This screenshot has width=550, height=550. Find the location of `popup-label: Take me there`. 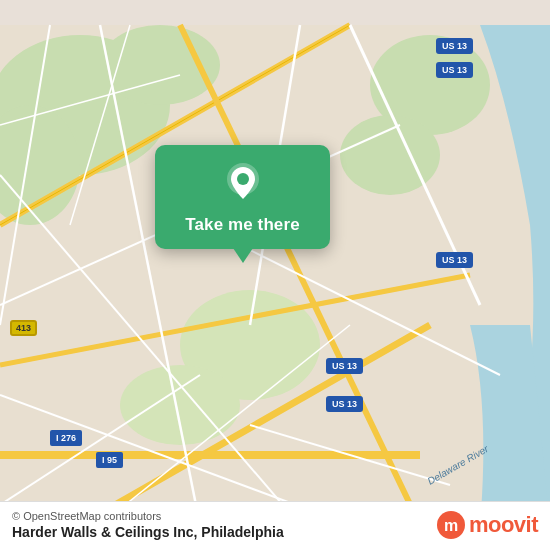

popup-label: Take me there is located at coordinates (242, 225).